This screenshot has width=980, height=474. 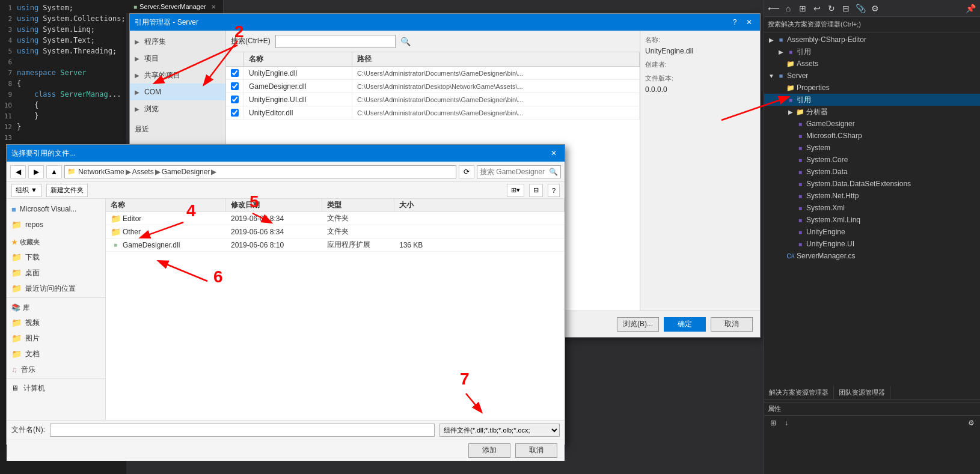 I want to click on search-box: 🔍, so click(x=519, y=172).